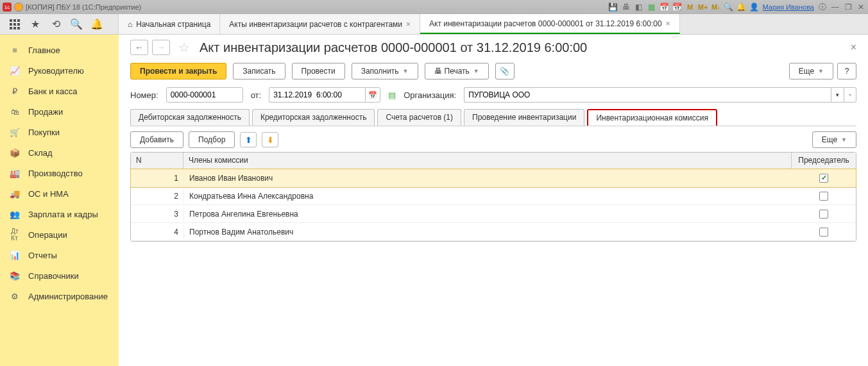 This screenshot has width=868, height=366. What do you see at coordinates (15, 255) in the screenshot?
I see `bars-icon: 📊` at bounding box center [15, 255].